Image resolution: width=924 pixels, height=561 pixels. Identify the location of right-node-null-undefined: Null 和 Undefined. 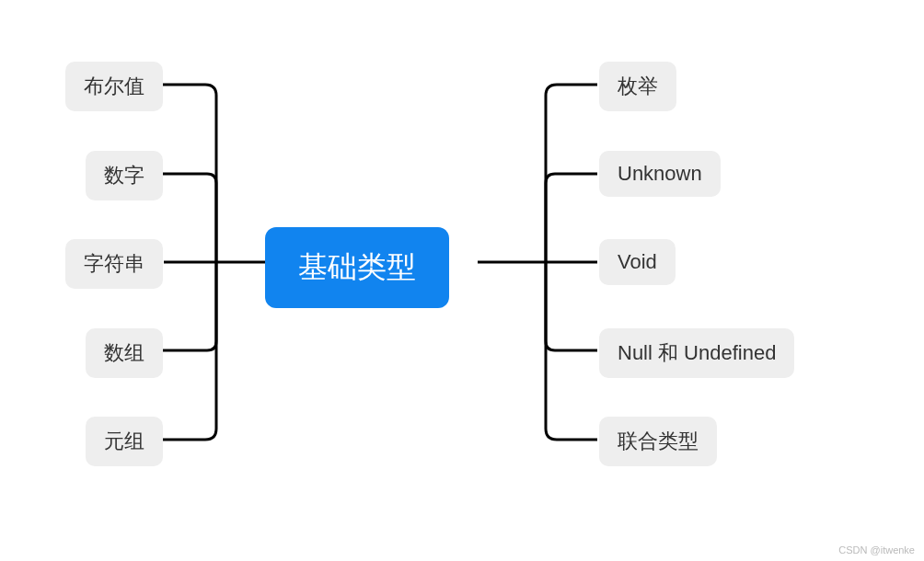
(697, 353).